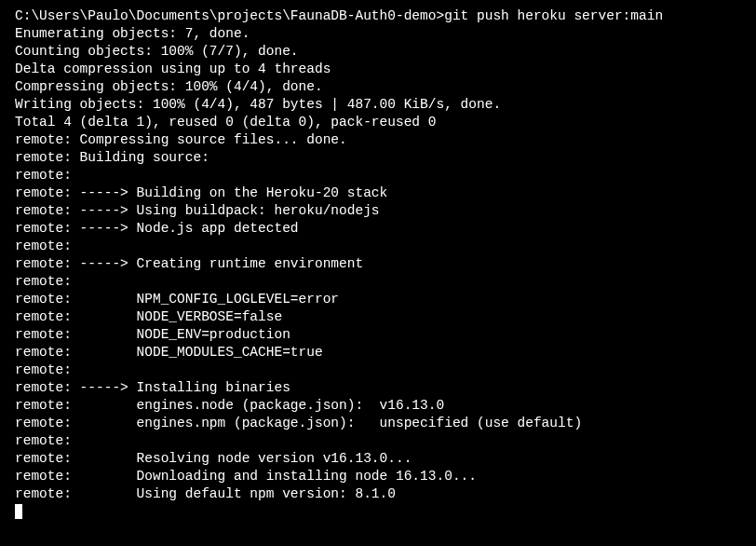  What do you see at coordinates (378, 123) in the screenshot?
I see `output-line: Total 4 (delta 1), reused 0 (delta 0), p…` at bounding box center [378, 123].